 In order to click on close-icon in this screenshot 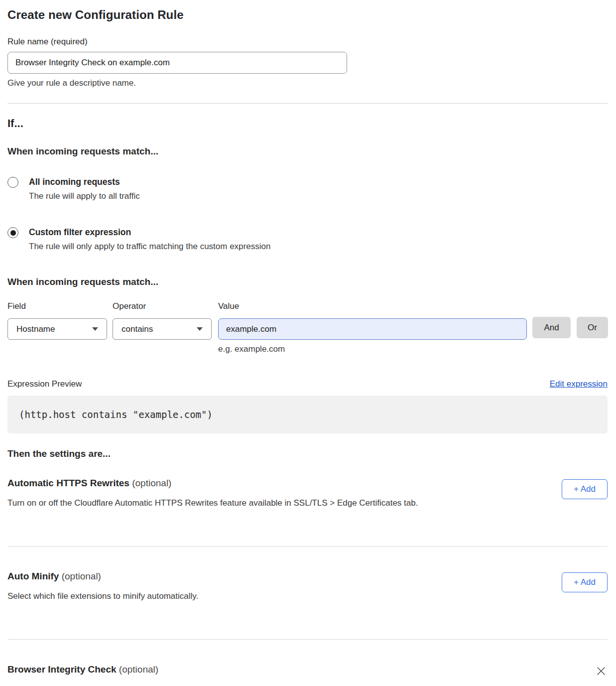, I will do `click(601, 675)`.